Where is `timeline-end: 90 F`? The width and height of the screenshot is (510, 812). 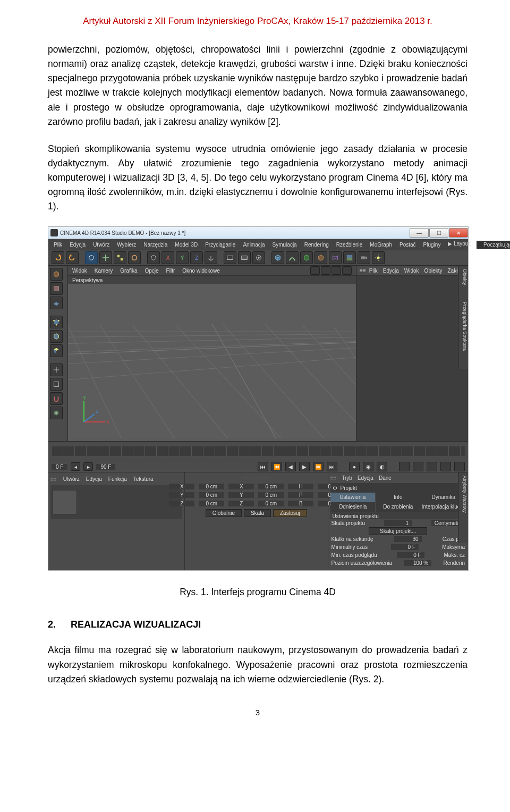
timeline-end: 90 F is located at coordinates (106, 467).